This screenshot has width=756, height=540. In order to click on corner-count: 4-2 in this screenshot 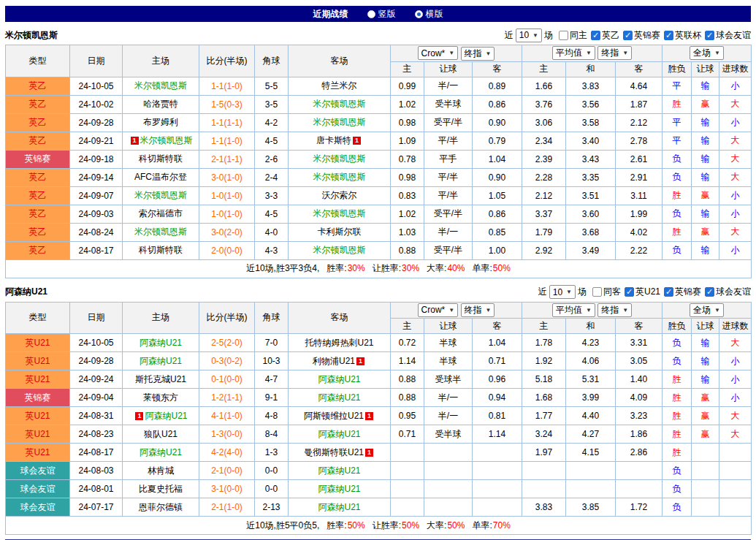, I will do `click(272, 123)`.